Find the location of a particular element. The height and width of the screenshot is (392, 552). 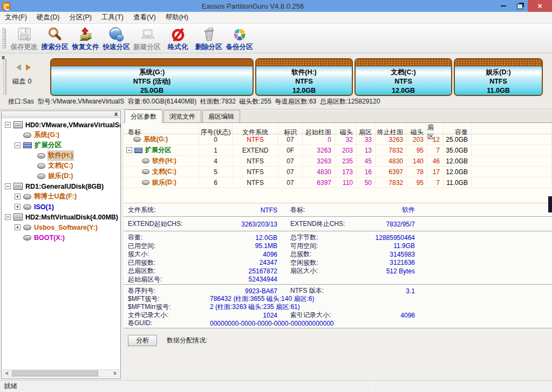

detail-row: EXTEND起始CHS: 3263/203/13 EXTEND终止CHS: 78… is located at coordinates (338, 224).